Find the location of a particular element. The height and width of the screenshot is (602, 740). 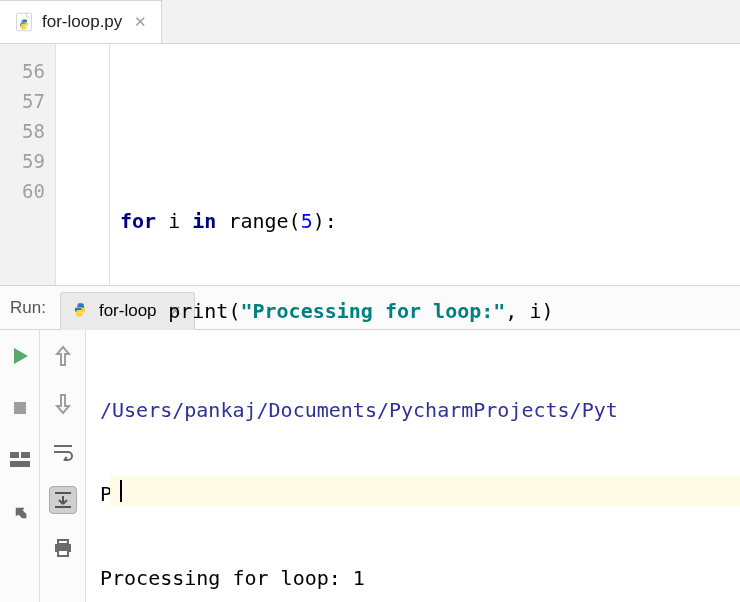

up-arrow-icon is located at coordinates (63, 356).